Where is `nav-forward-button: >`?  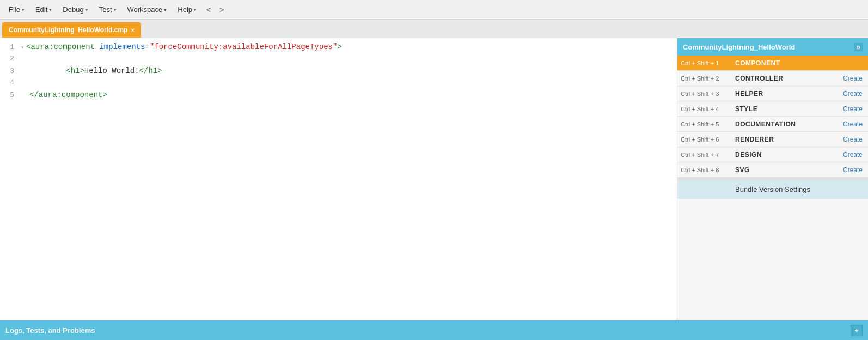 nav-forward-button: > is located at coordinates (222, 10).